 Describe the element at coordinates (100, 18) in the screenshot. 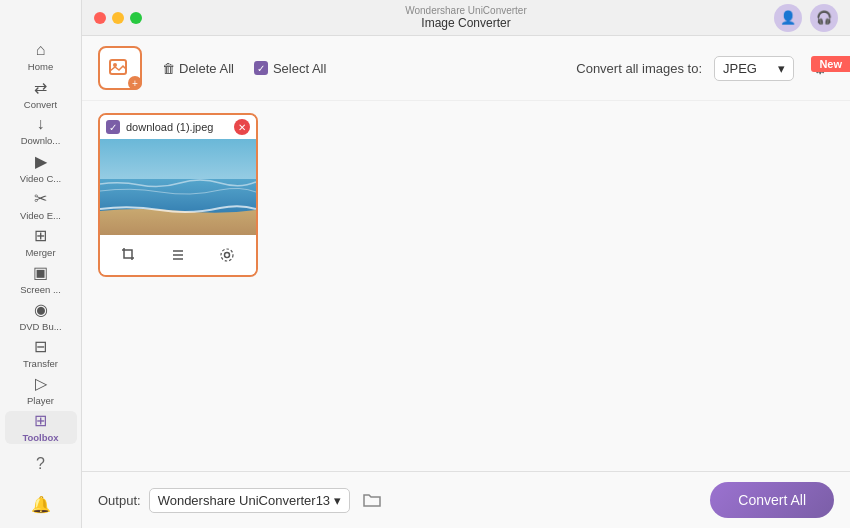

I see `close-button` at that location.